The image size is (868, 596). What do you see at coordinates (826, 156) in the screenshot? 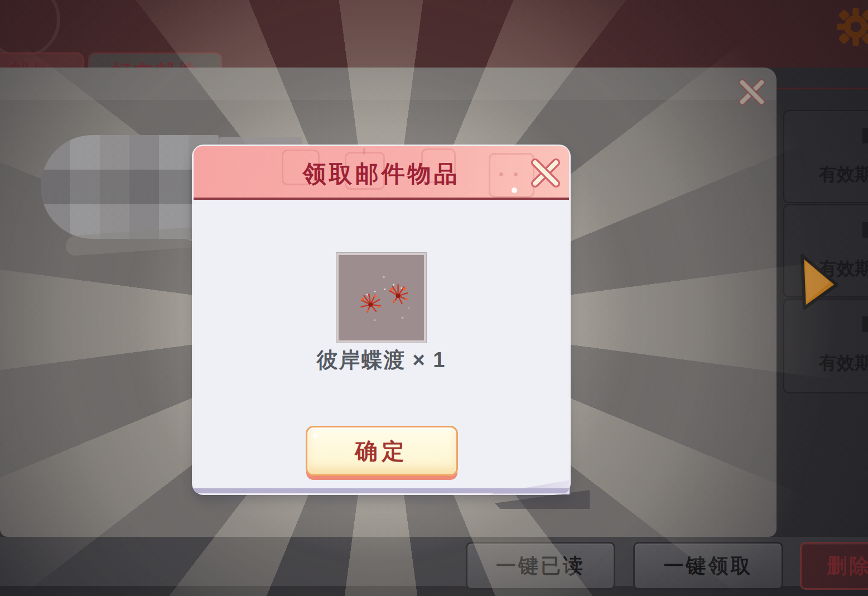
I see `mail-list-item: 有效期` at bounding box center [826, 156].